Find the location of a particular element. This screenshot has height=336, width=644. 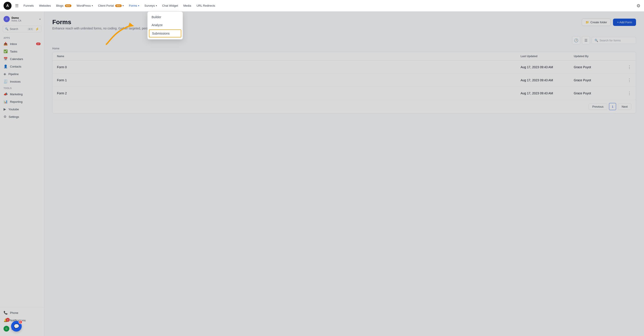

dropdown-submissions: Submissions is located at coordinates (165, 33).